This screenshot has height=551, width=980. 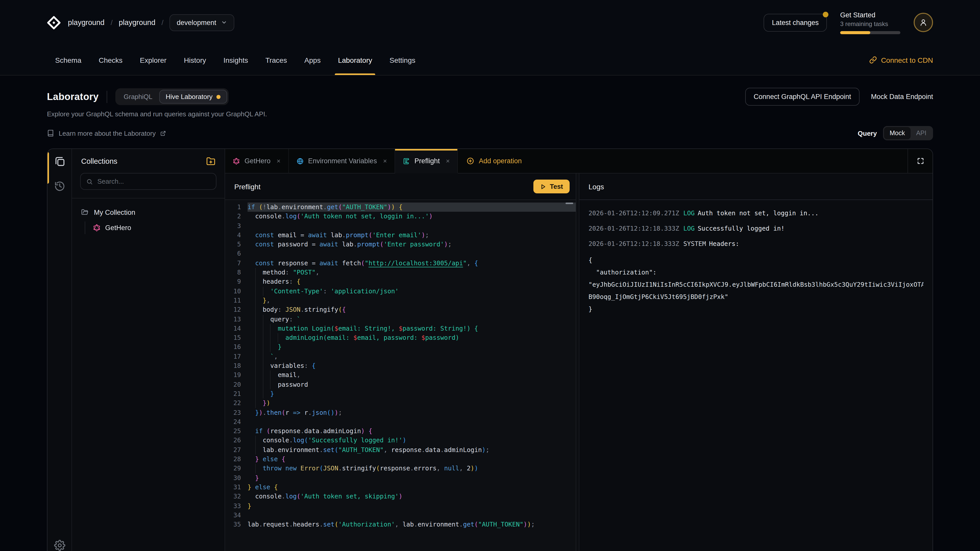 What do you see at coordinates (795, 22) in the screenshot?
I see `latest-changes-label: Latest changes` at bounding box center [795, 22].